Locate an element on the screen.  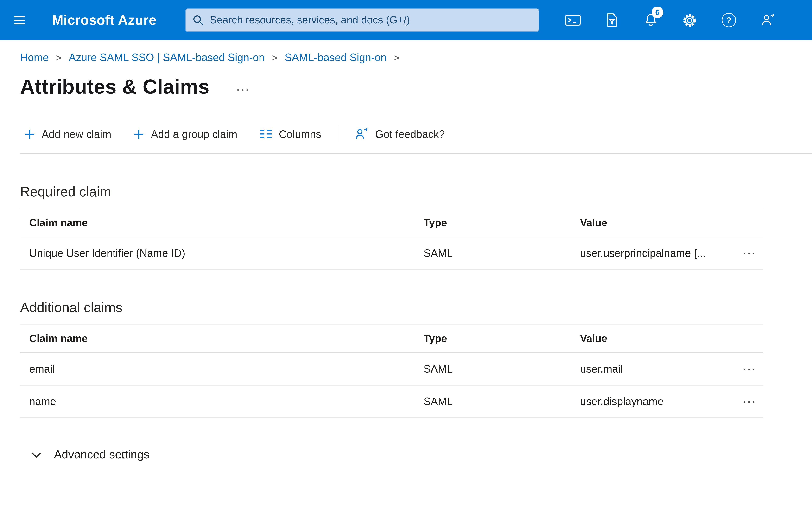
claim-name-cell: name is located at coordinates (222, 402).